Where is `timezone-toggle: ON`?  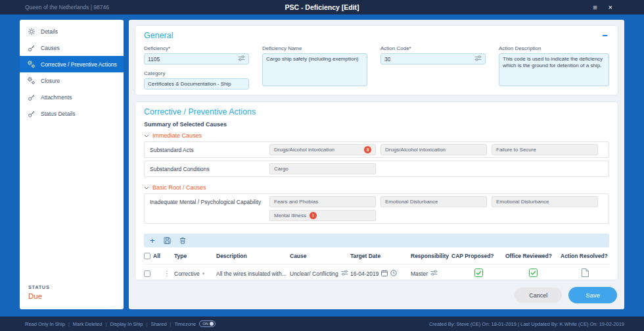
timezone-toggle: ON is located at coordinates (208, 324).